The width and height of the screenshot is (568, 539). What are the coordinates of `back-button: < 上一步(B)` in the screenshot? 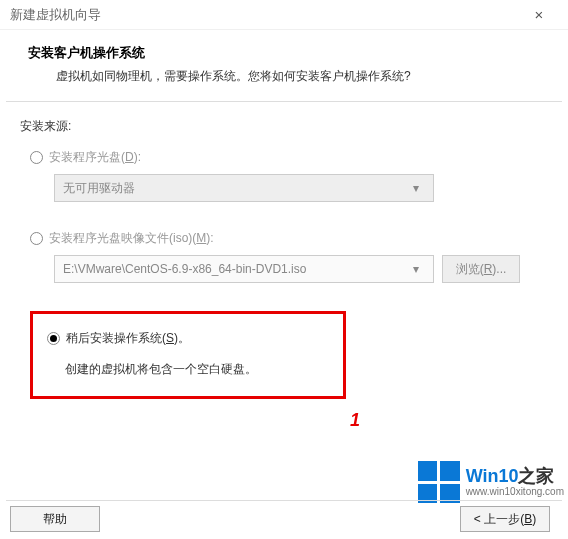 It's located at (505, 519).